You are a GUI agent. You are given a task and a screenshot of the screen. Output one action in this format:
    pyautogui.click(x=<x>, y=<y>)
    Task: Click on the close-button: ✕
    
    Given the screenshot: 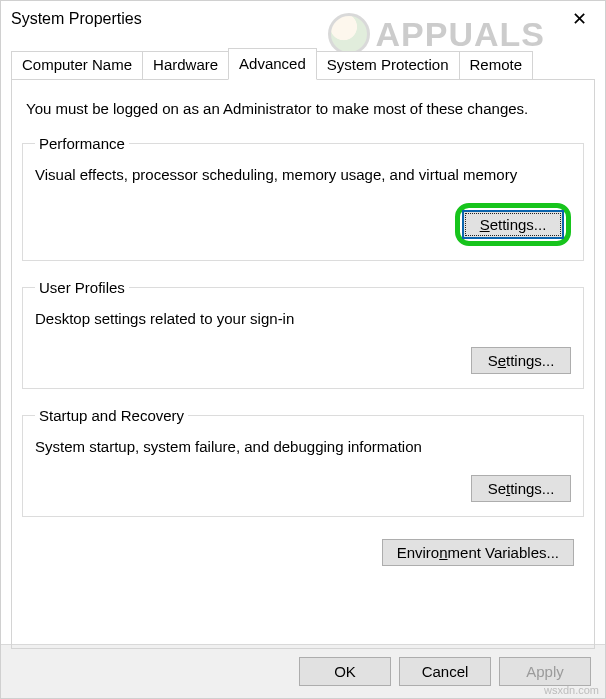 What is the action you would take?
    pyautogui.click(x=579, y=19)
    